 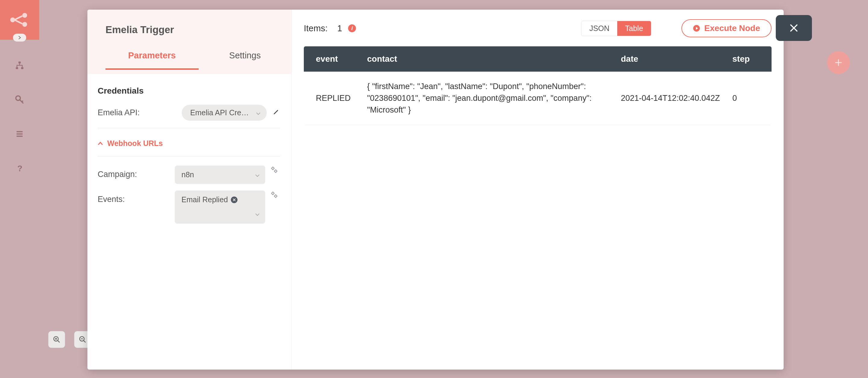 I want to click on credential-select: Emelia API Creden …, so click(x=224, y=113).